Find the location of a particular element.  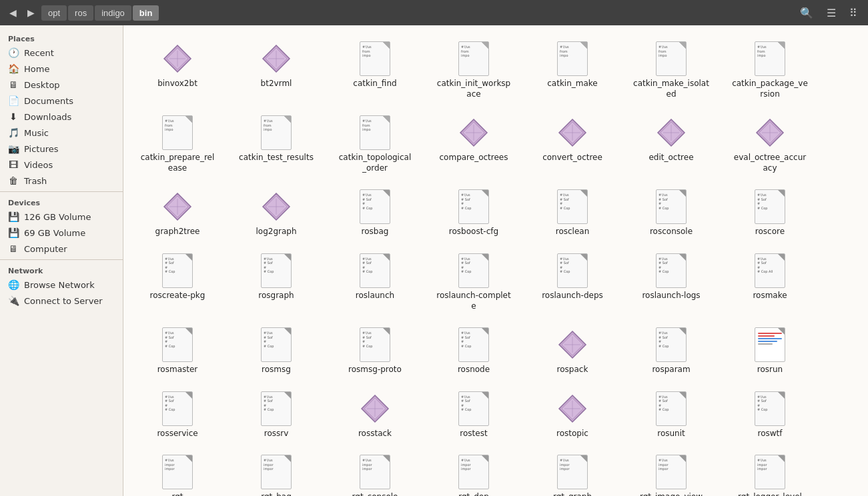

sidebar-item-home: 🏠 Home is located at coordinates (61, 69).